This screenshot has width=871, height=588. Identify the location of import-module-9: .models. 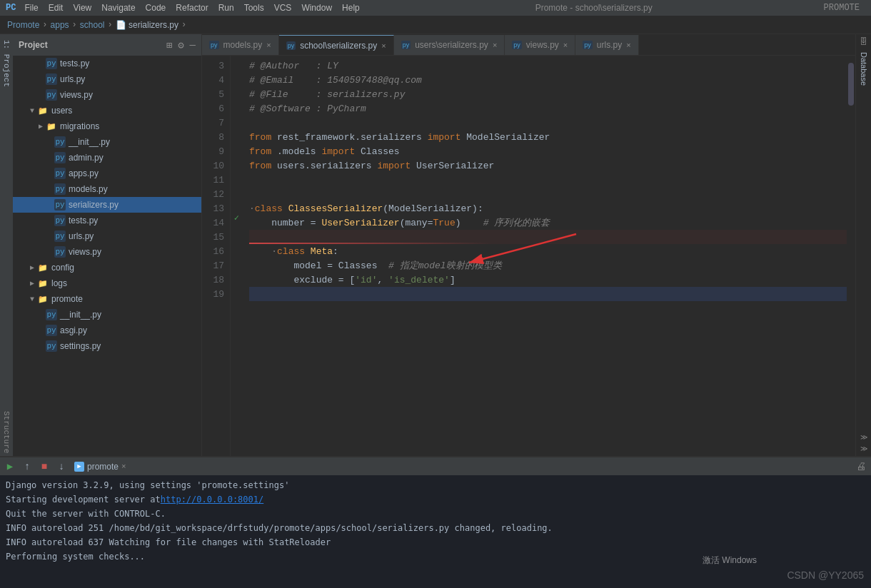
(299, 151).